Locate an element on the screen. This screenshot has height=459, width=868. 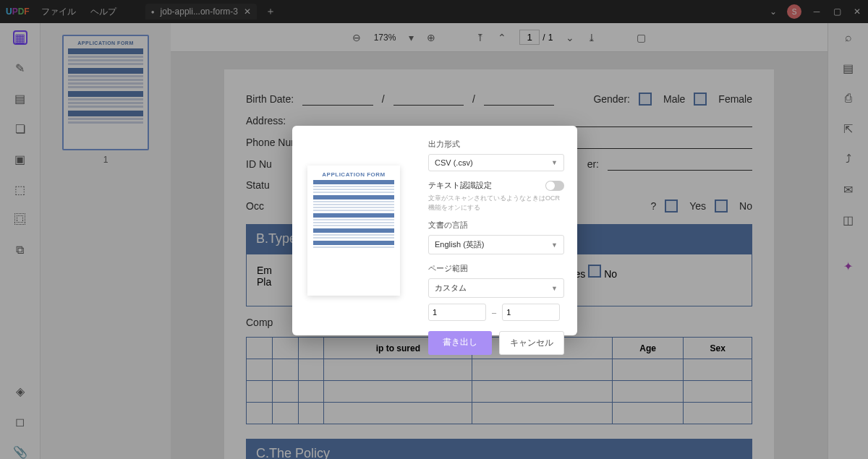
page-range-select: カスタム▼ is located at coordinates (496, 288).